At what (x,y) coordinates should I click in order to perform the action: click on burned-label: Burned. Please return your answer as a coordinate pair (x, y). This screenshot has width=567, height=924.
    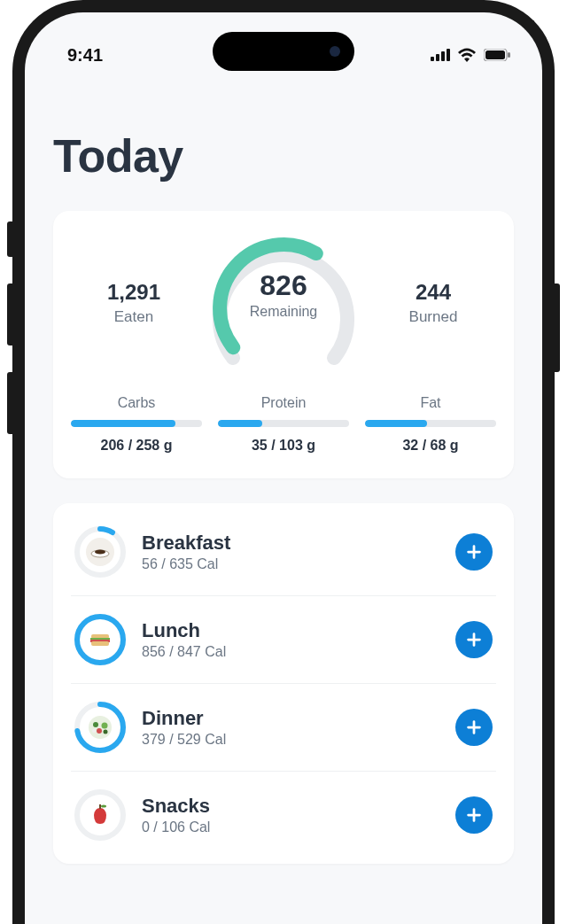
    Looking at the image, I should click on (433, 317).